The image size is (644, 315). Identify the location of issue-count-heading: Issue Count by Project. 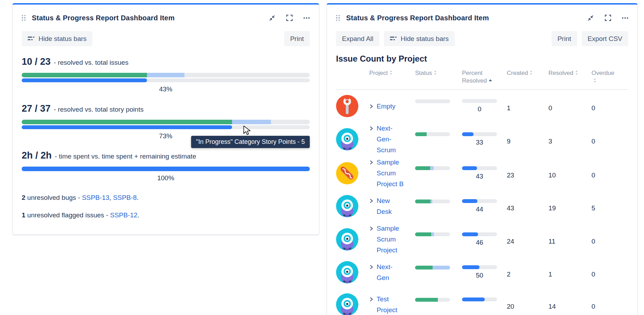
(482, 59).